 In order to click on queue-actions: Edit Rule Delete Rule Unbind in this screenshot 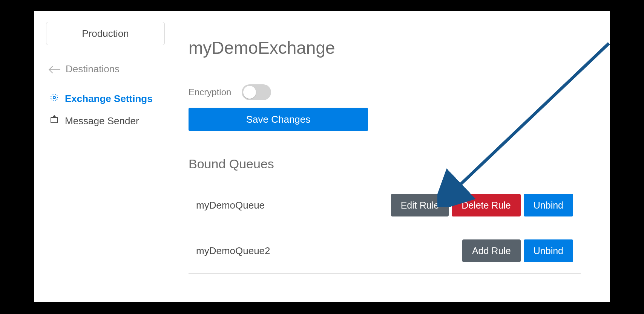, I will do `click(482, 205)`.